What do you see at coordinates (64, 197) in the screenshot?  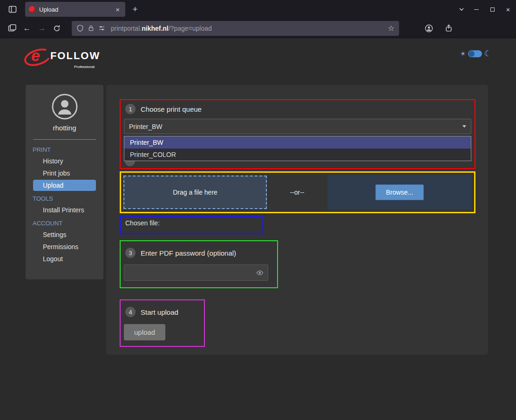 I see `sidebar-section-tools: TOOLS` at bounding box center [64, 197].